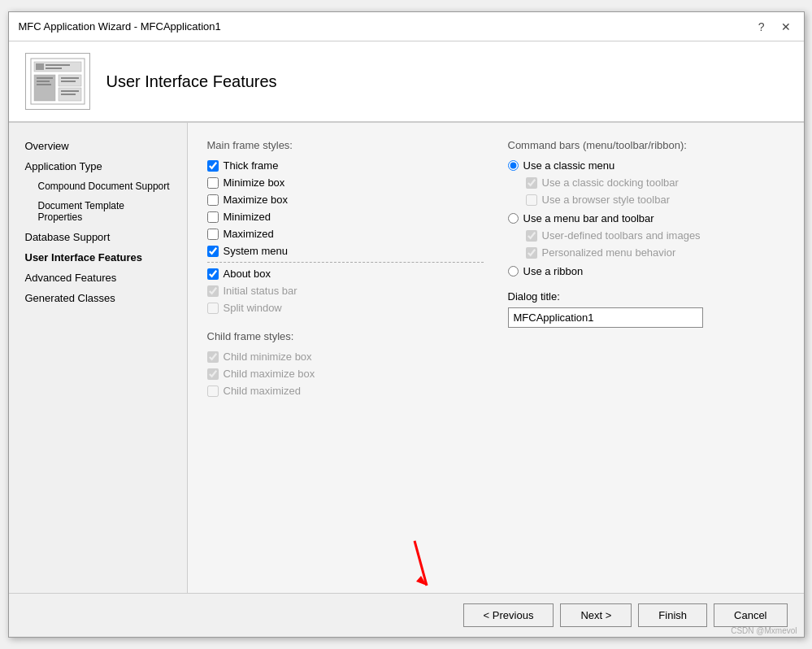  Describe the element at coordinates (58, 81) in the screenshot. I see `wizard-icon` at that location.